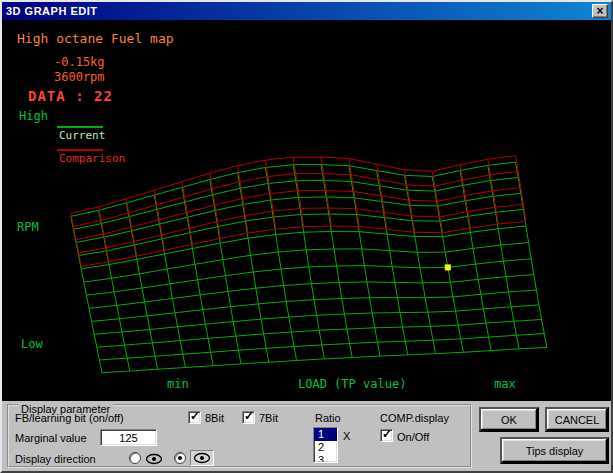 This screenshot has height=473, width=613. Describe the element at coordinates (554, 450) in the screenshot. I see `tips-display-button: Tips display` at that location.